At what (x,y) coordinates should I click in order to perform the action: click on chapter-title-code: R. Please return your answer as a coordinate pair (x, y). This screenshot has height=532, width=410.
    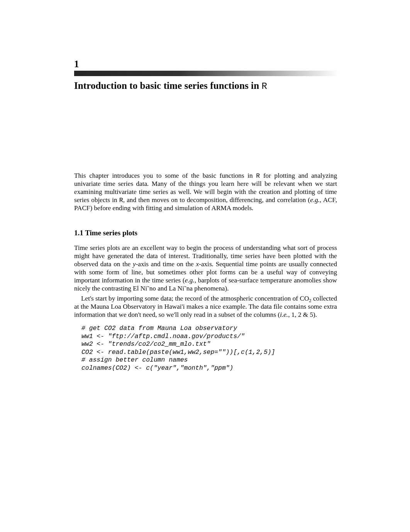
    Looking at the image, I should click on (265, 87).